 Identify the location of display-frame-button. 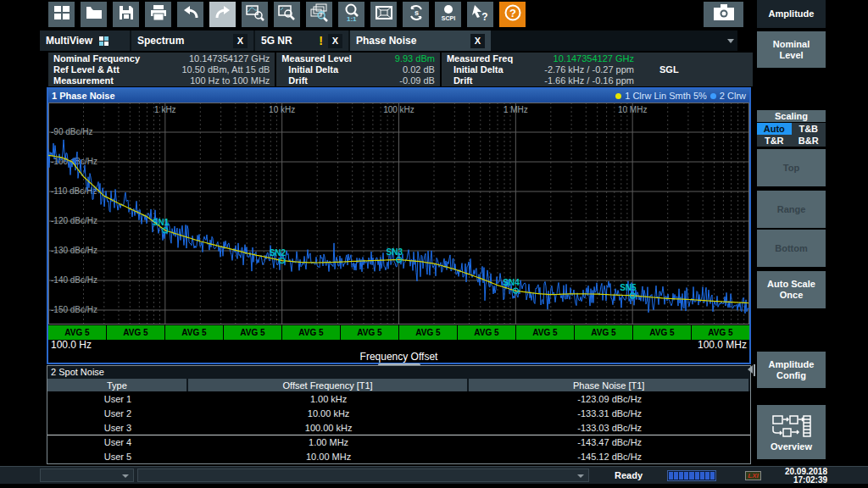
(383, 14).